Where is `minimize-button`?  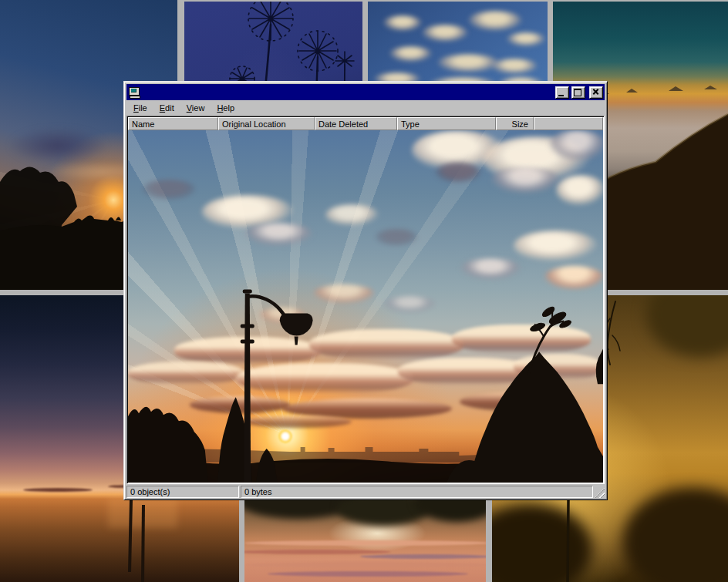 minimize-button is located at coordinates (562, 93).